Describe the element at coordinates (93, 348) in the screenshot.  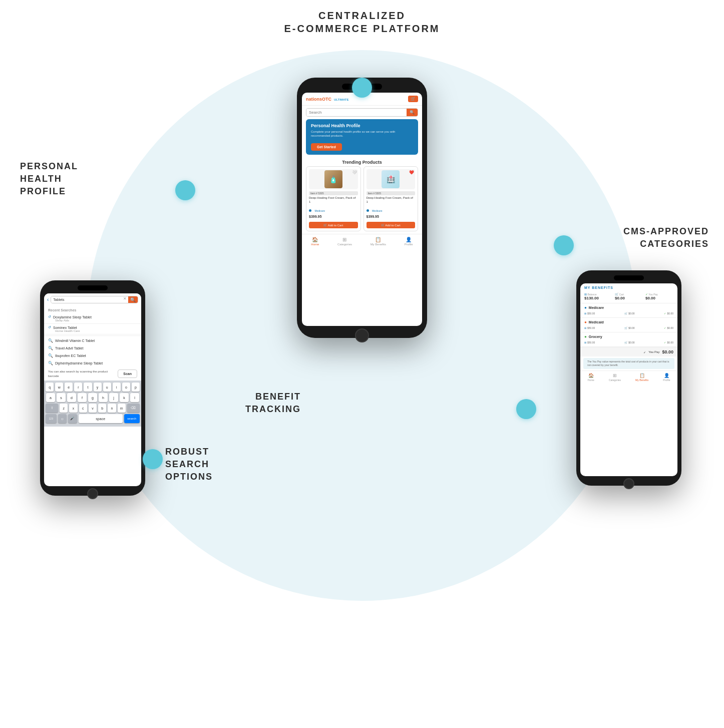
I see `suggestion-2: 🔍 Travel Advil Tablet` at that location.